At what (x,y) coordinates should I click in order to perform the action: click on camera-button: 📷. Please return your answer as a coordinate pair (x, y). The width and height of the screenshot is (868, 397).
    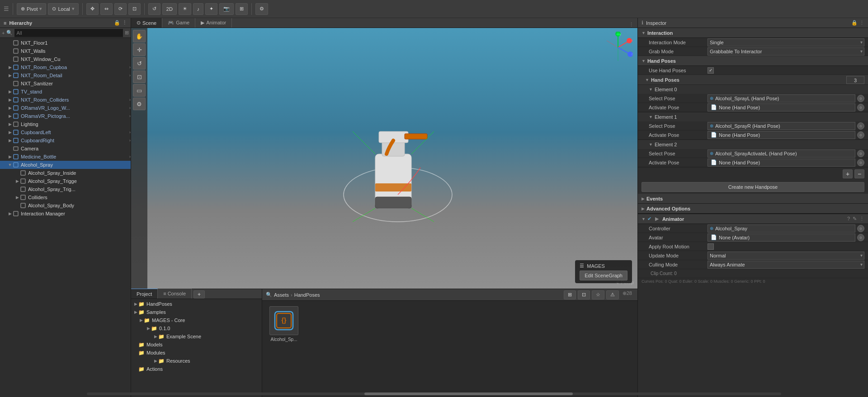
    Looking at the image, I should click on (226, 9).